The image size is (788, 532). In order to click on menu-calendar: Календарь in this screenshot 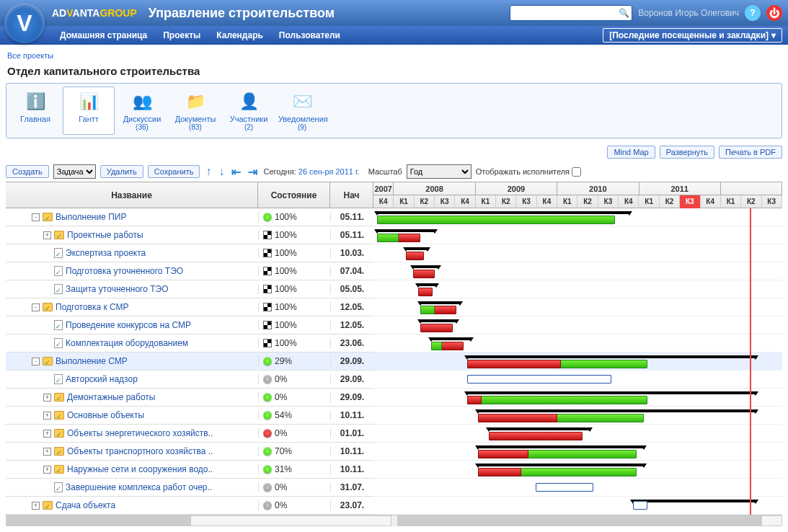, I will do `click(239, 35)`.